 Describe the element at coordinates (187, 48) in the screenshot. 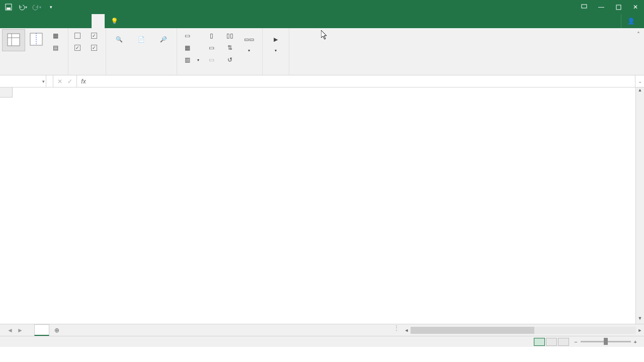

I see `arrange-icon: ▦` at that location.